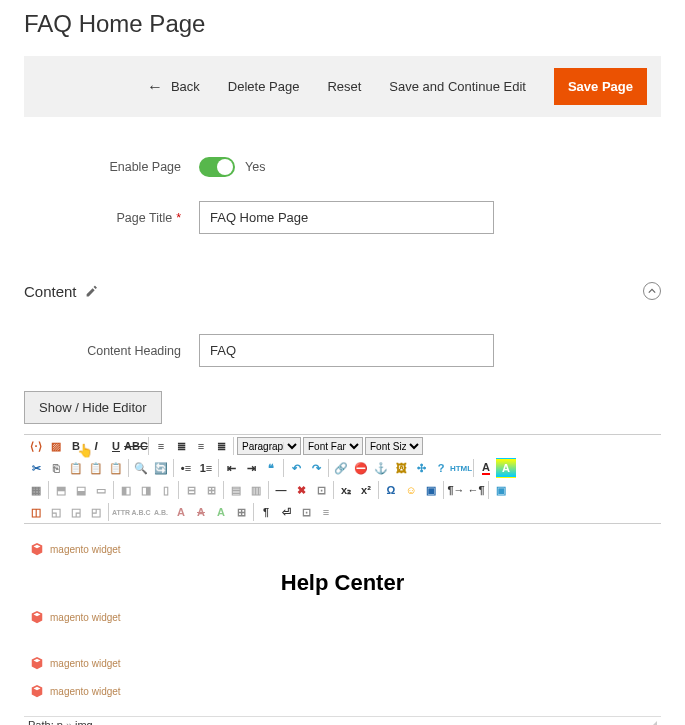 This screenshot has height=725, width=685. What do you see at coordinates (361, 468) in the screenshot?
I see `unlink-icon: ⛔` at bounding box center [361, 468].